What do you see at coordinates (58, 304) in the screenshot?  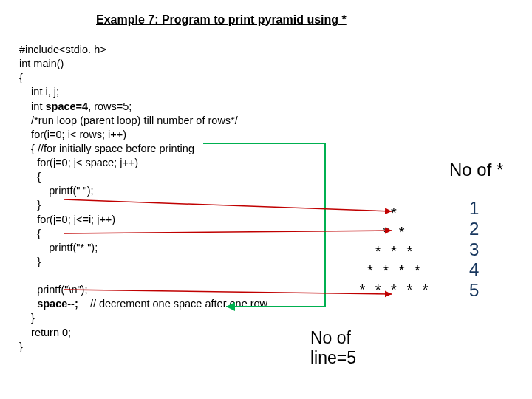 I see `code-highlight: space--;` at bounding box center [58, 304].